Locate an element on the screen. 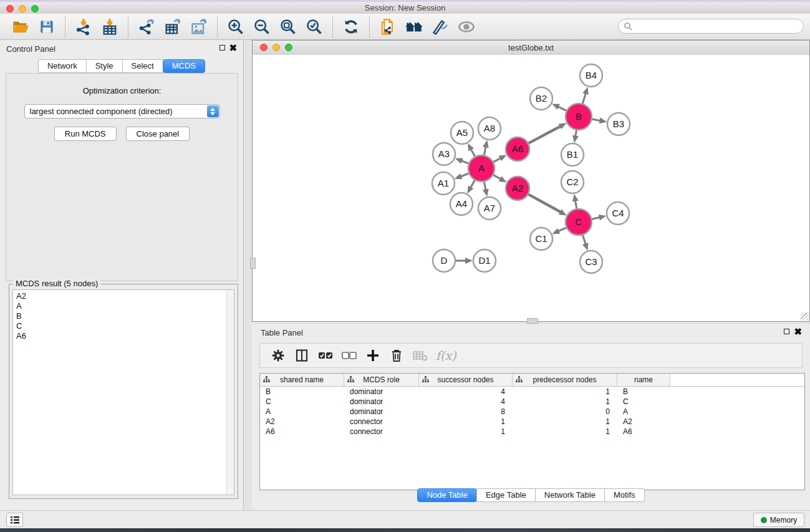 This screenshot has height=532, width=810. toolbar-separator is located at coordinates (369, 27).